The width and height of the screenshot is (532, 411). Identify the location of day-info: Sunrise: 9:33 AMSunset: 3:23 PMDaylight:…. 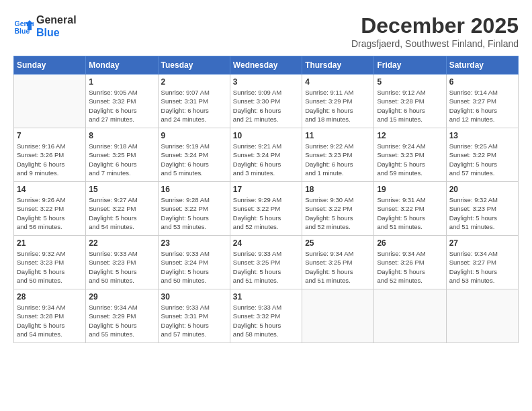
(122, 267).